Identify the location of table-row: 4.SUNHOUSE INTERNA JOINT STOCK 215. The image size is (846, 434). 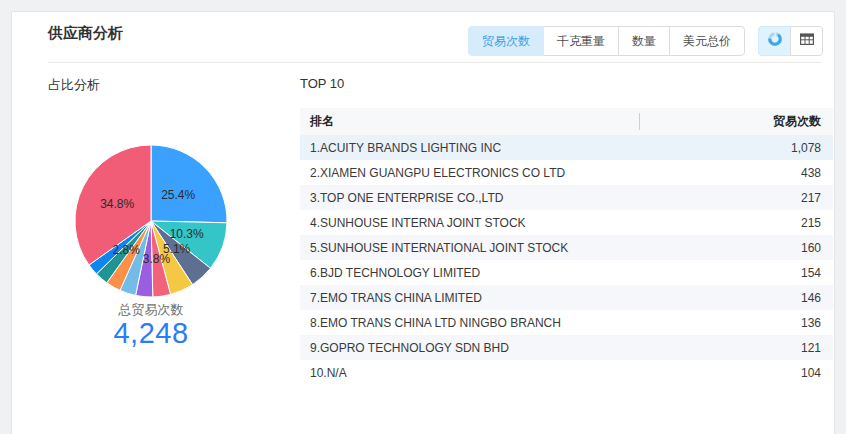
(566, 222).